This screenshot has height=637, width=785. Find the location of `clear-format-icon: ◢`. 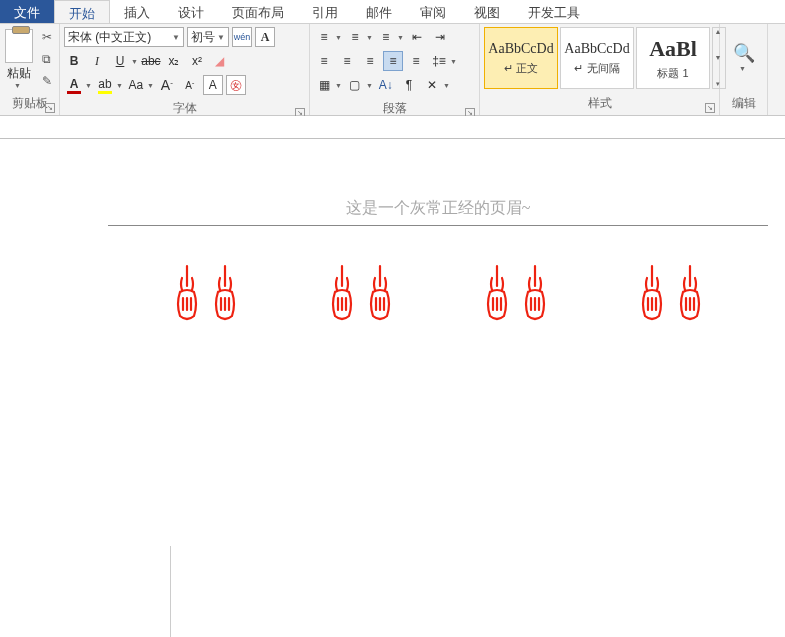

clear-format-icon: ◢ is located at coordinates (220, 61).